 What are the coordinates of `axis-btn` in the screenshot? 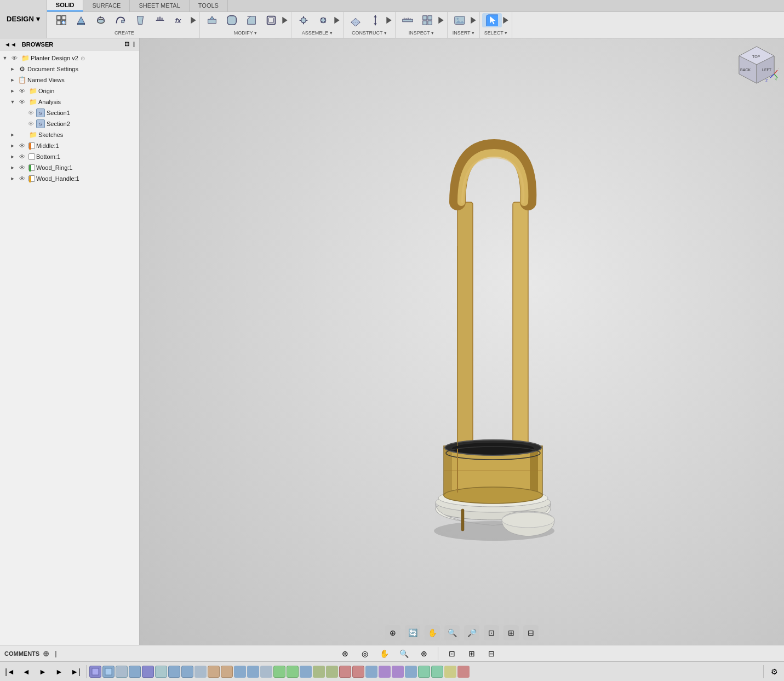 It's located at (375, 20).